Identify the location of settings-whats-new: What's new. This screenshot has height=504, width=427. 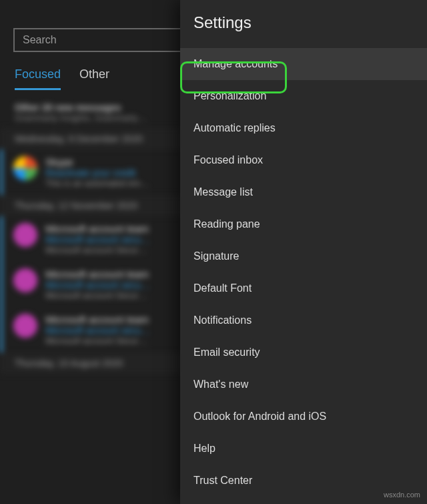
(304, 385).